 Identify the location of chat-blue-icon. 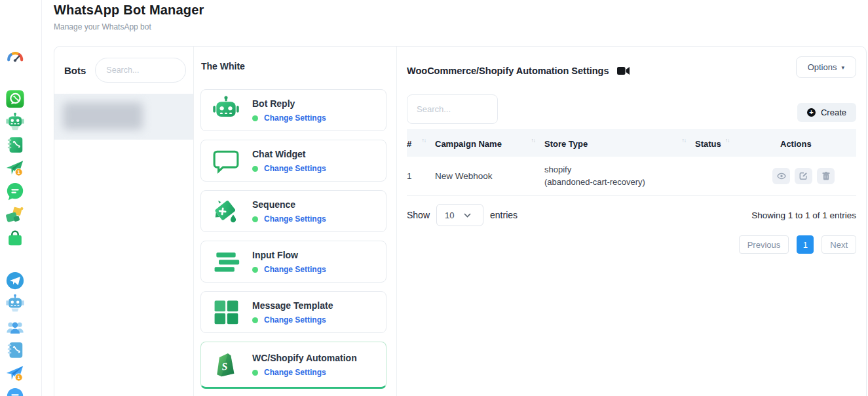
(15, 391).